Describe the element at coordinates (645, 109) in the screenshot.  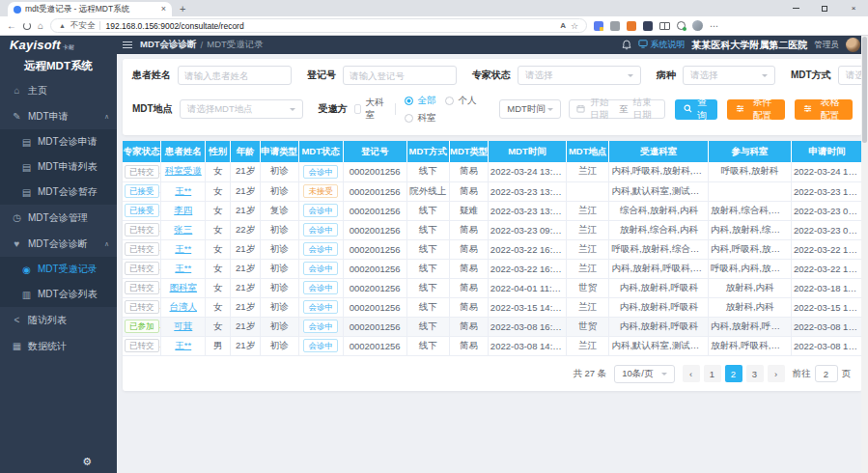
I see `date-end-placeholder: 结束日期` at that location.